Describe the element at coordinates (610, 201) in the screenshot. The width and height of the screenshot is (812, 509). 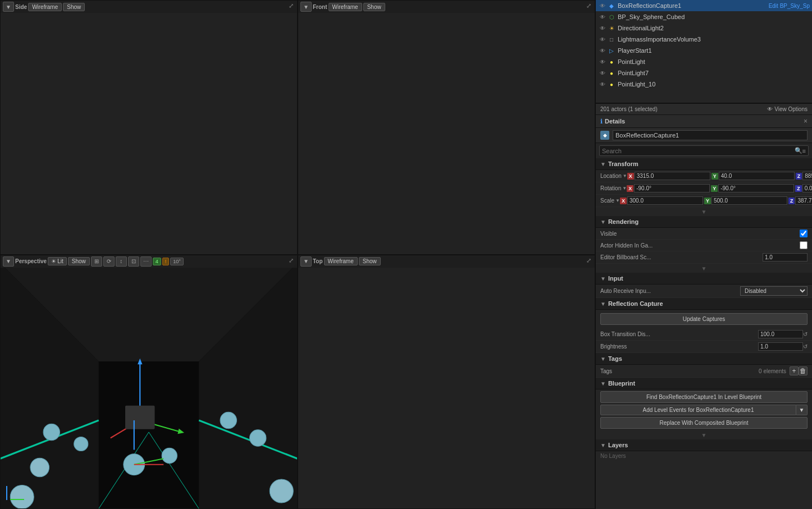
I see `scale-dropdown: Scale ▼` at that location.